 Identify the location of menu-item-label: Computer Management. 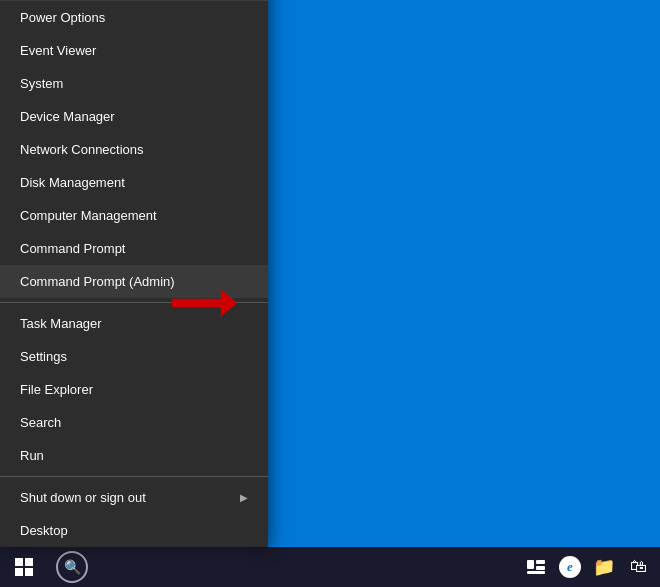
(88, 216).